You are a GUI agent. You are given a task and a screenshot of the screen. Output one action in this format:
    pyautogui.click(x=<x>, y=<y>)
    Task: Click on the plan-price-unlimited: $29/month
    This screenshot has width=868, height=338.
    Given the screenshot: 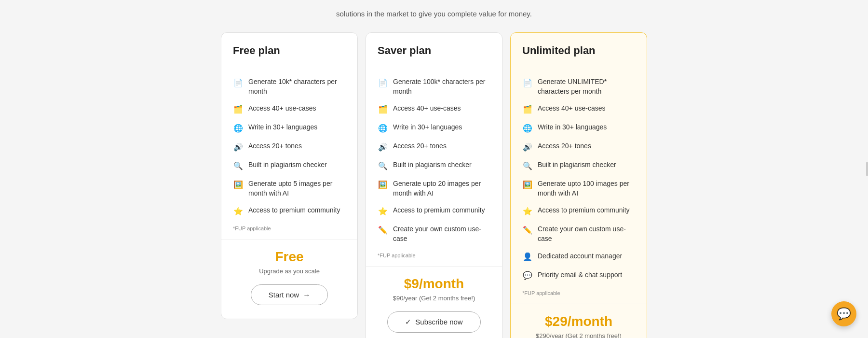 What is the action you would take?
    pyautogui.click(x=579, y=322)
    